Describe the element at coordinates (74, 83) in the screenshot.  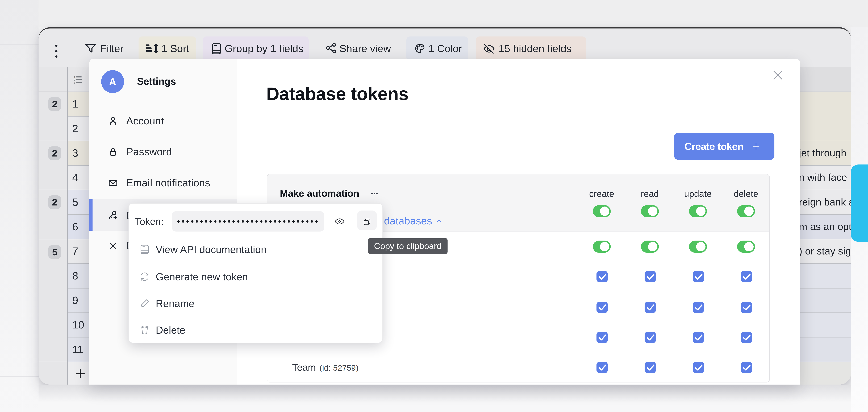
I see `svg-text: 3` at that location.